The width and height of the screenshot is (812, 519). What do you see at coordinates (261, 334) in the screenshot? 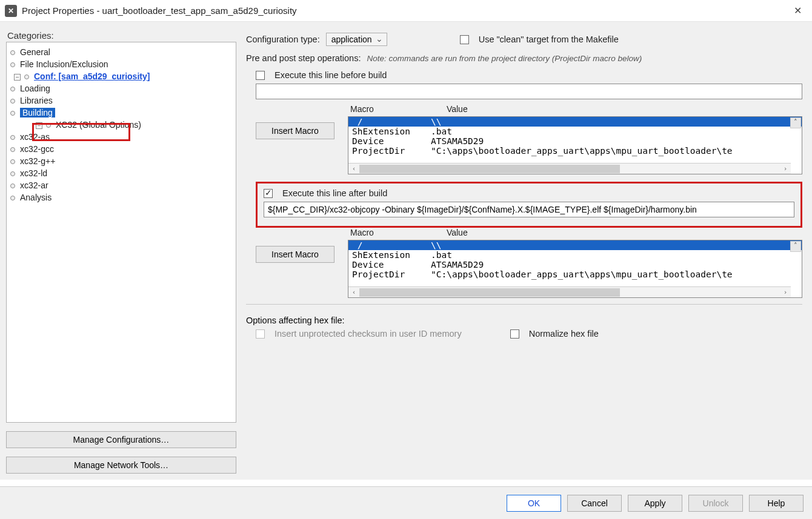
I see `hex-checksum-checkbox` at bounding box center [261, 334].